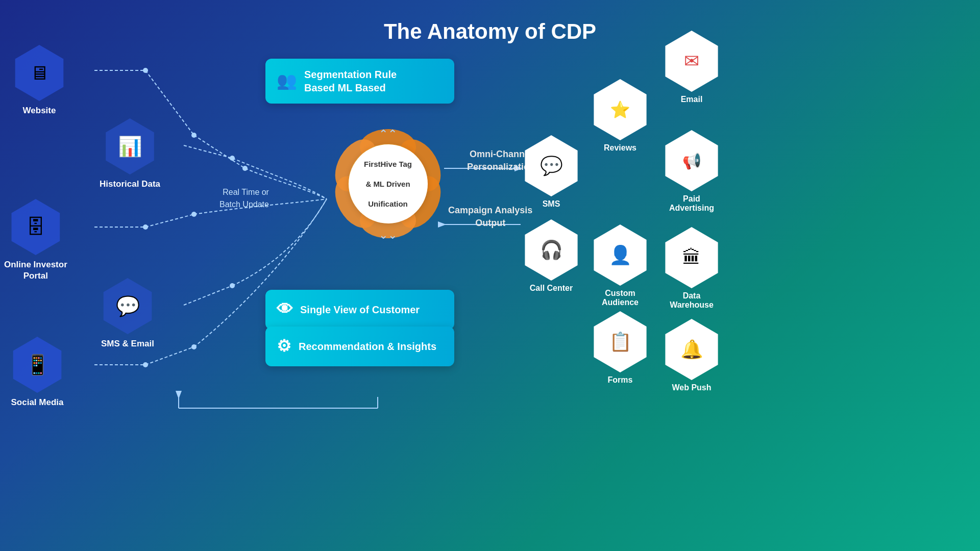  Describe the element at coordinates (36, 270) in the screenshot. I see `investor-label: Online InvestorPortal` at that location.